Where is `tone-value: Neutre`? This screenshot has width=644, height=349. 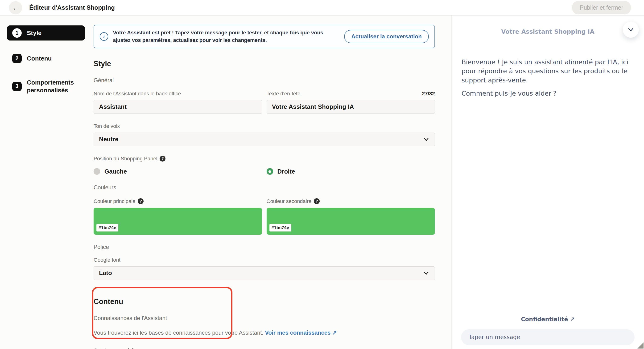 tone-value: Neutre is located at coordinates (108, 139).